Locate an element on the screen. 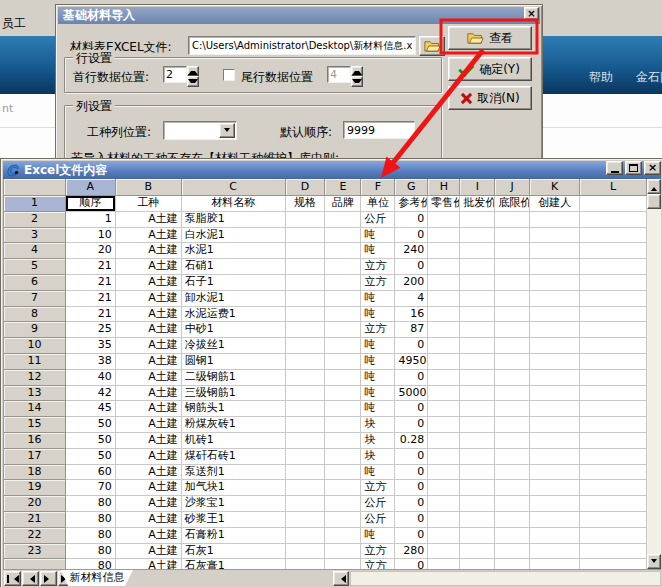 This screenshot has height=587, width=662. column-header-B: B is located at coordinates (149, 188).